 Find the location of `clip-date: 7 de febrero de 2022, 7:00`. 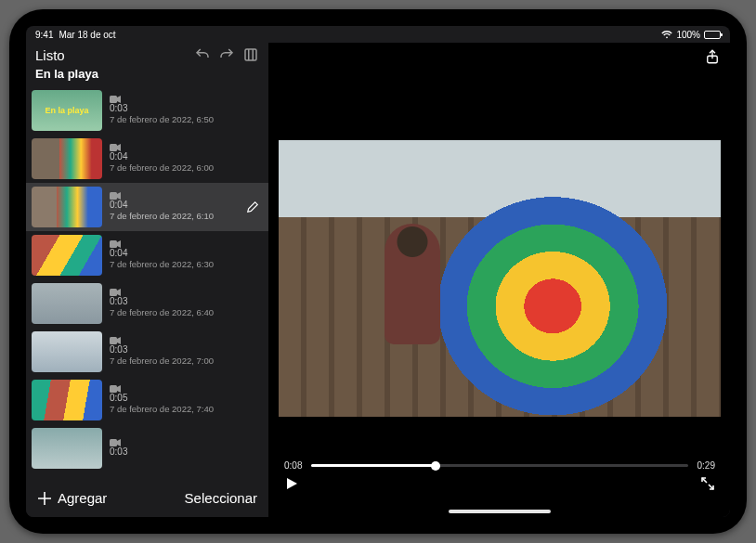

clip-date: 7 de febrero de 2022, 7:00 is located at coordinates (162, 360).